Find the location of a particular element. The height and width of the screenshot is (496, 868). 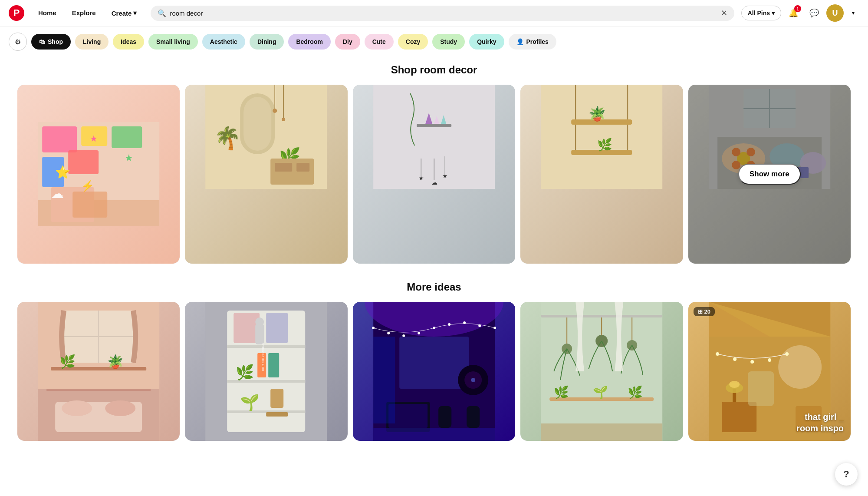

shop-card-3: ★ ☁ ★ is located at coordinates (434, 174).